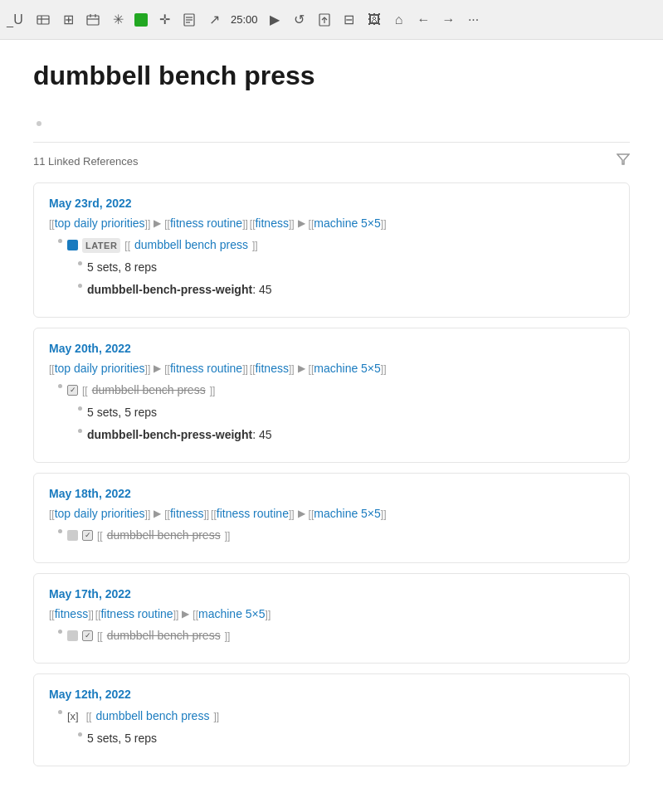 The height and width of the screenshot is (812, 663). What do you see at coordinates (206, 368) in the screenshot?
I see `breadcrumb-link-wrapper: [[fitness routine]]` at bounding box center [206, 368].